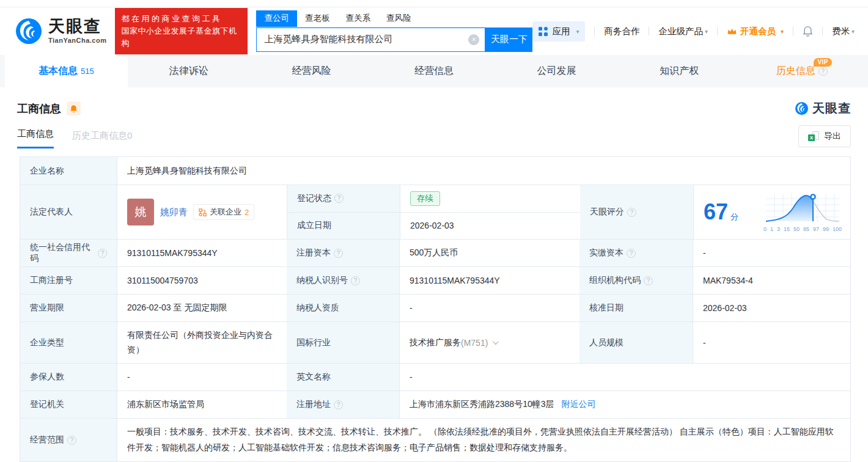 The image size is (868, 462). I want to click on table-row: 法定代表人 姚 姚卯青 关联企业 2 登记状态 ?, so click(435, 211).